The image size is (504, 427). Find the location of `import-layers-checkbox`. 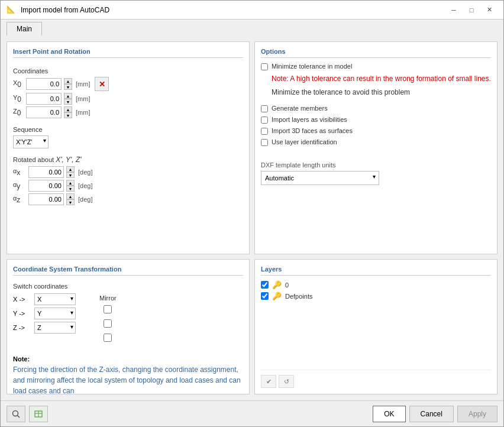

import-layers-checkbox is located at coordinates (264, 120).